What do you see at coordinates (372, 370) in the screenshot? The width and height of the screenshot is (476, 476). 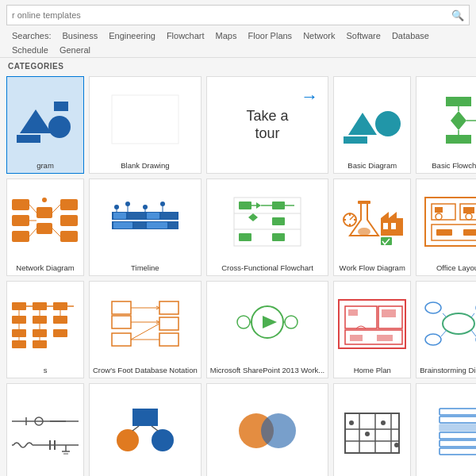 I see `template-label: Home Plan` at bounding box center [372, 370].